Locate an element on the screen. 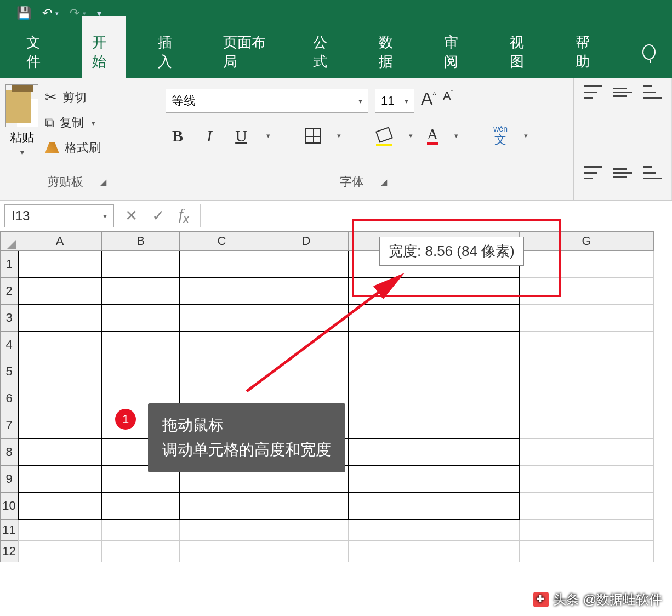  tab-insert: 插入 is located at coordinates (170, 52).